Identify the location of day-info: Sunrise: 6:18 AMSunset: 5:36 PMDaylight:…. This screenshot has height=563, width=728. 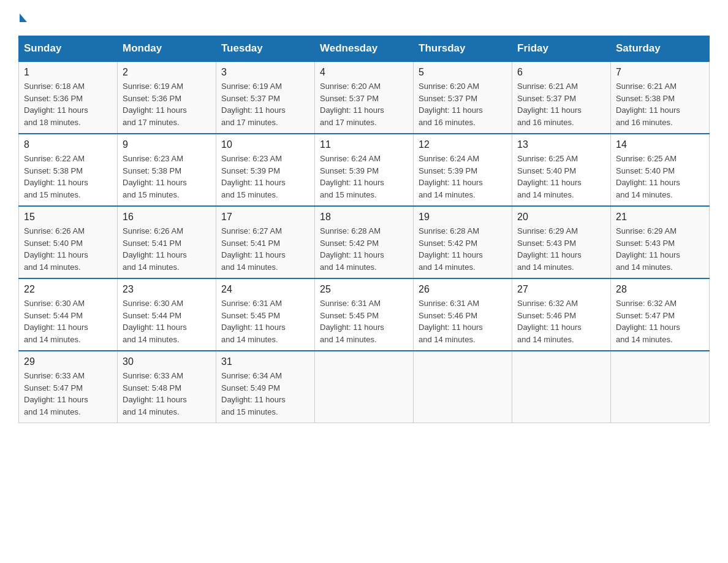
(68, 104).